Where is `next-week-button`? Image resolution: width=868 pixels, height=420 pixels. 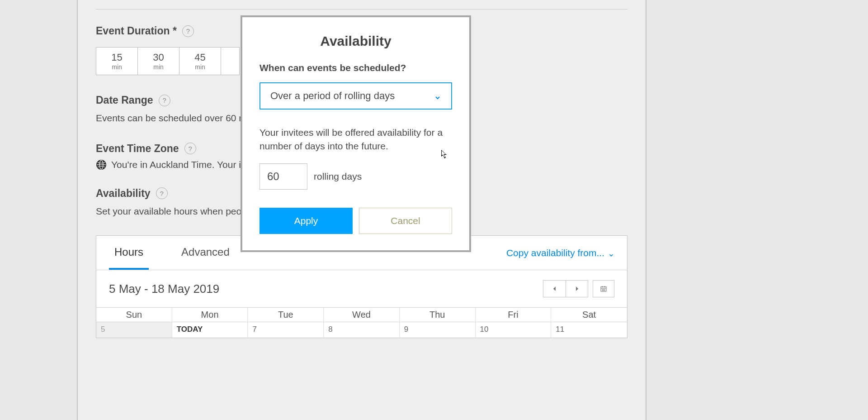
next-week-button is located at coordinates (577, 289).